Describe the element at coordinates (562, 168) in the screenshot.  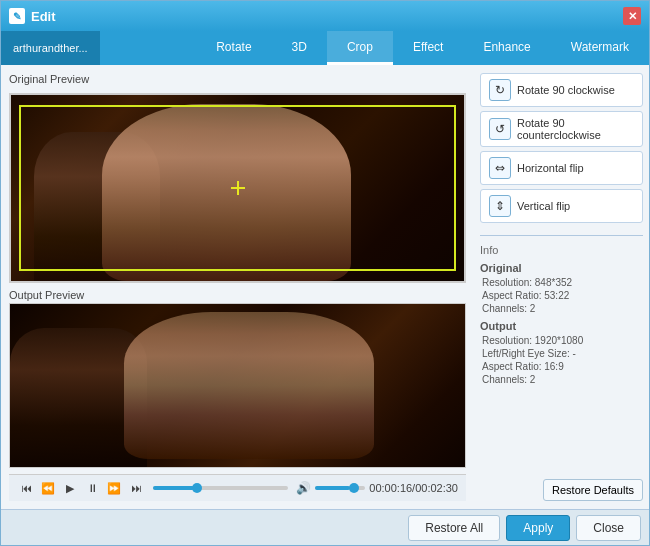
I see `flip-h-button: ⇔ Horizontal flip` at that location.